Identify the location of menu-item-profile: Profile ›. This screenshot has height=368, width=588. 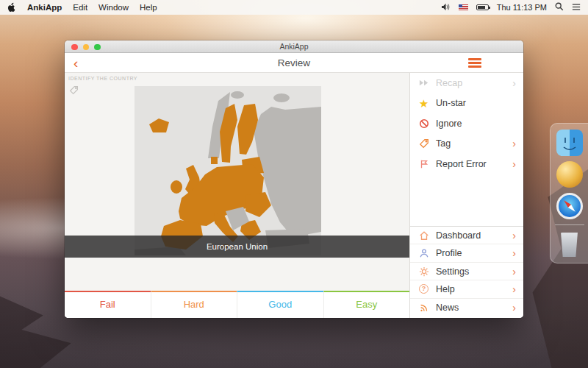
(467, 253).